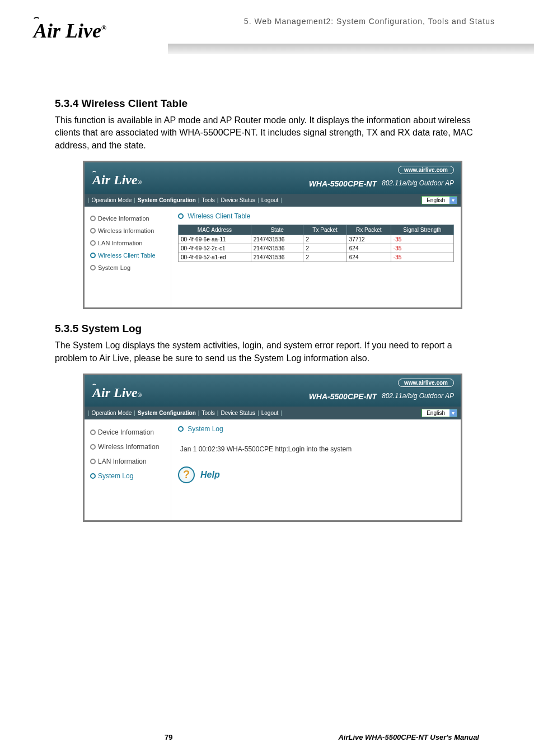 The height and width of the screenshot is (756, 534). What do you see at coordinates (267, 104) in the screenshot?
I see `section-heading-534: 5.3.4 Wireless Client Table` at bounding box center [267, 104].